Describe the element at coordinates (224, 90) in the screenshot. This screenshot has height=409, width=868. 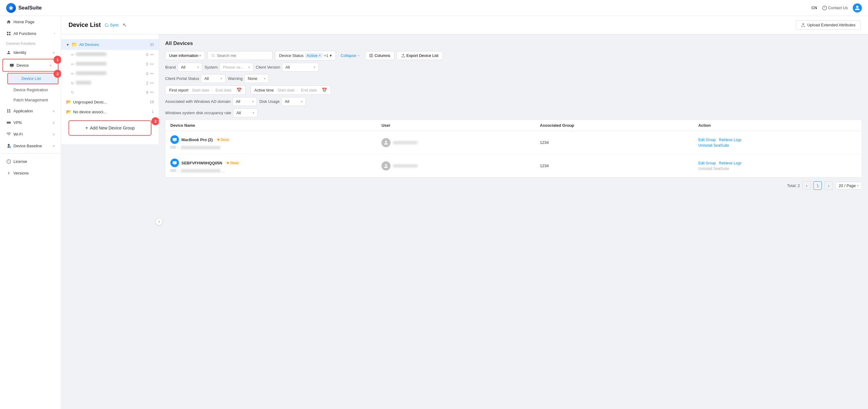
I see `first-report-end: End date` at that location.